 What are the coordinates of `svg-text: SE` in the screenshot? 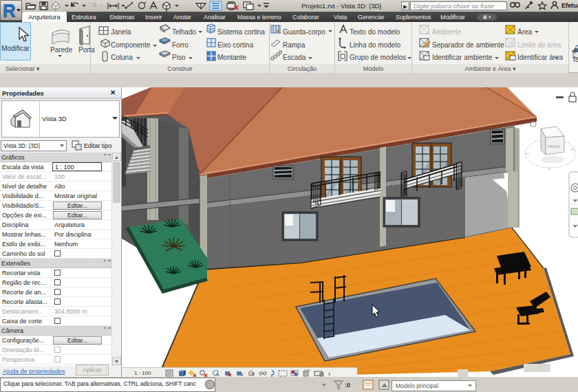 It's located at (572, 150).